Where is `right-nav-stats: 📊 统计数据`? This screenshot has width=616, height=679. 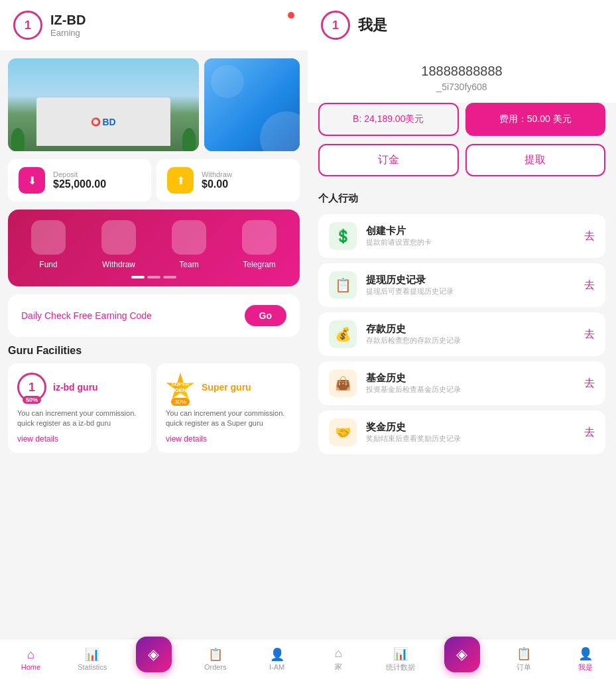
right-nav-stats: 📊 统计数据 is located at coordinates (400, 659).